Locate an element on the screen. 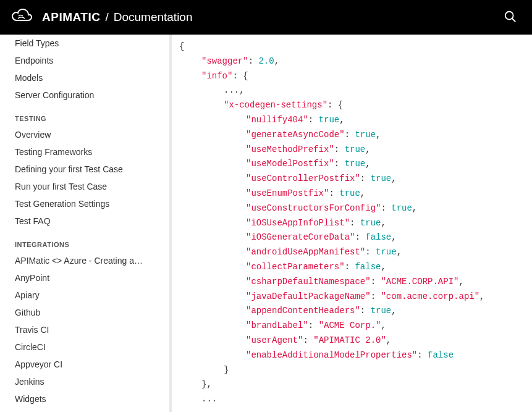 Image resolution: width=532 pixels, height=415 pixels. code-line: "appendContentHeaders": true, is located at coordinates (347, 311).